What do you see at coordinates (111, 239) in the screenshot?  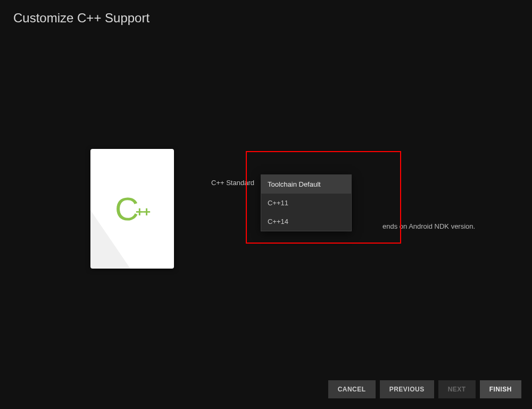 I see `card-fold-decoration` at bounding box center [111, 239].